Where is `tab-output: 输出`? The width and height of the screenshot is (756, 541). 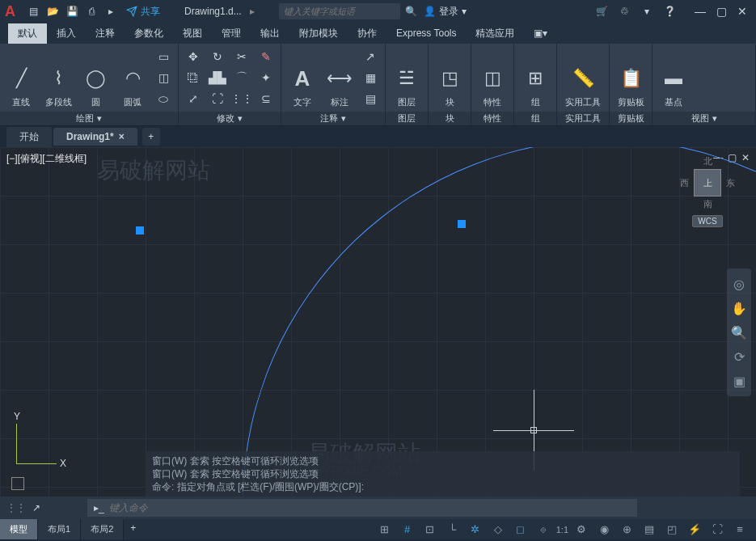 tab-output: 输出 is located at coordinates (270, 34).